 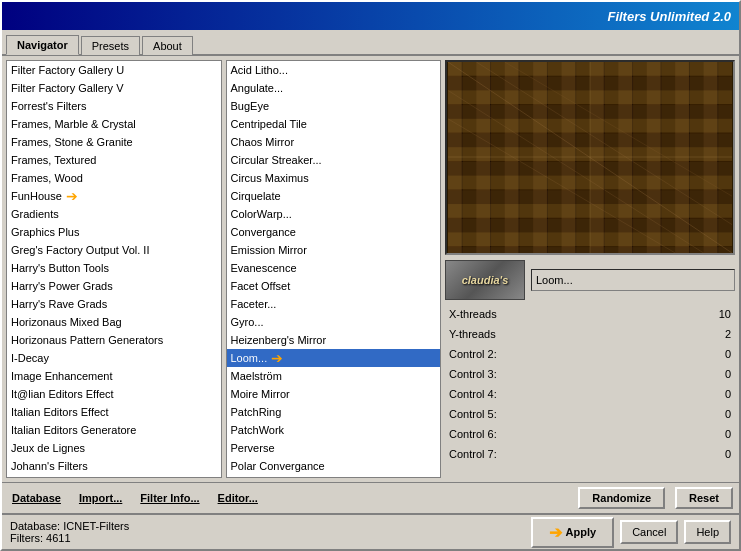 What do you see at coordinates (631, 532) in the screenshot?
I see `apply-area: ➔ Apply Cancel Help` at bounding box center [631, 532].